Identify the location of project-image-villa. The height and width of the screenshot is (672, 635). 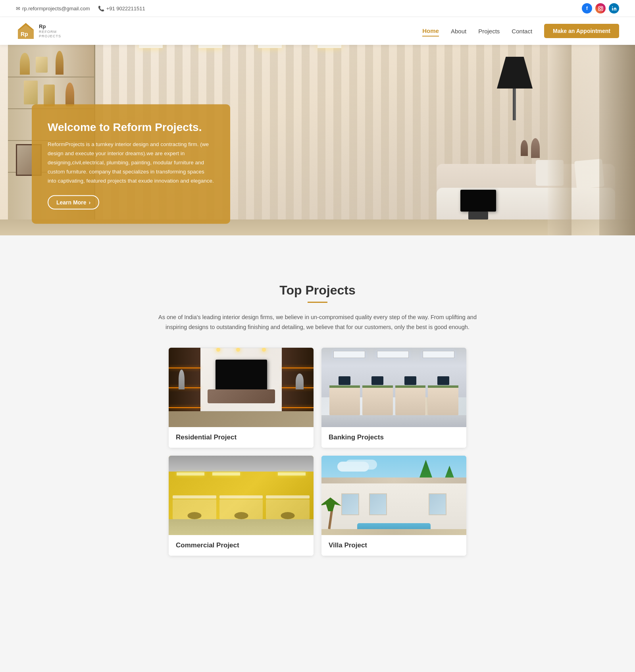
(394, 495).